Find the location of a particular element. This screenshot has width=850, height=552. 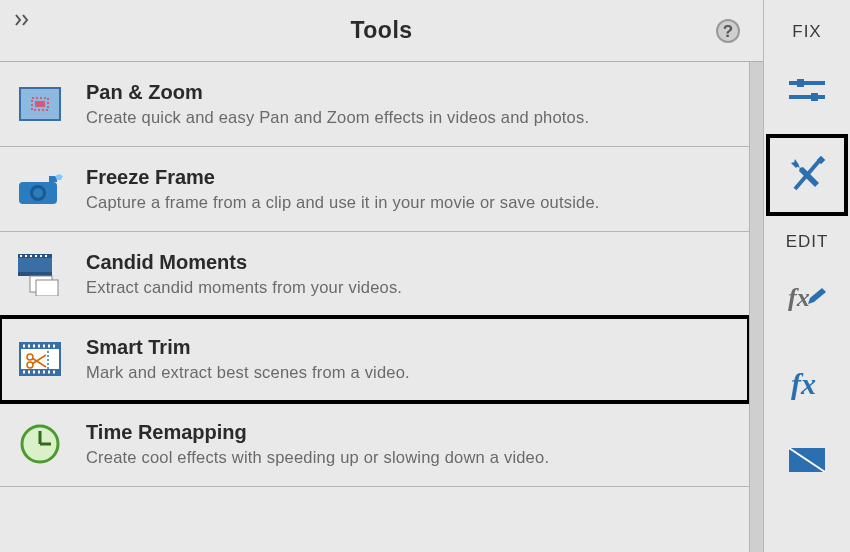

adjust-sliders-icon is located at coordinates (807, 90).